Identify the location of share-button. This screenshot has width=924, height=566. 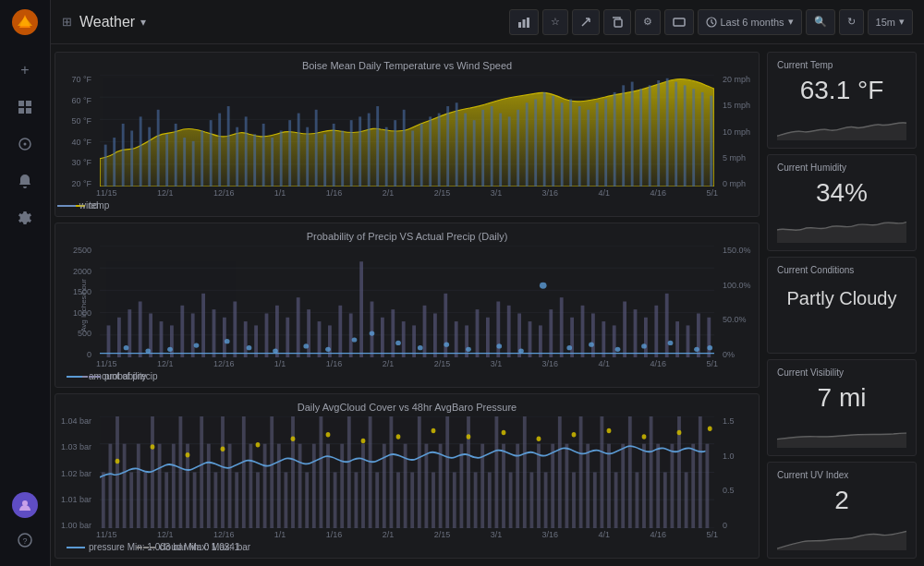
(586, 22).